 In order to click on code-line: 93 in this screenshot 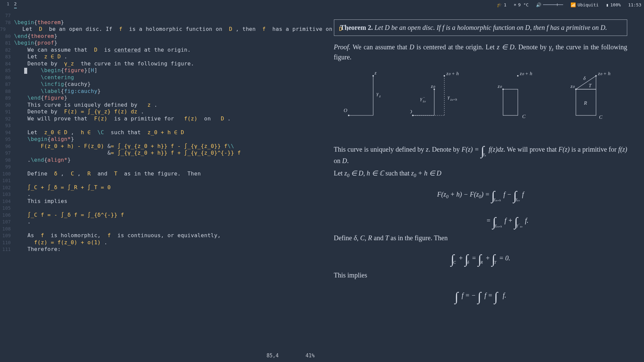, I will do `click(161, 125)`.